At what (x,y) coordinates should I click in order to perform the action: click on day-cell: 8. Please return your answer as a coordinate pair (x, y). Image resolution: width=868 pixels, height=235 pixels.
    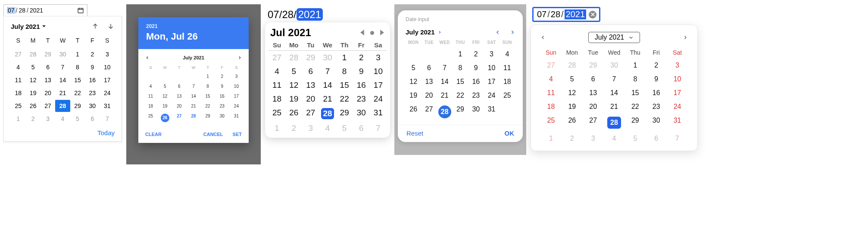
    Looking at the image, I should click on (635, 79).